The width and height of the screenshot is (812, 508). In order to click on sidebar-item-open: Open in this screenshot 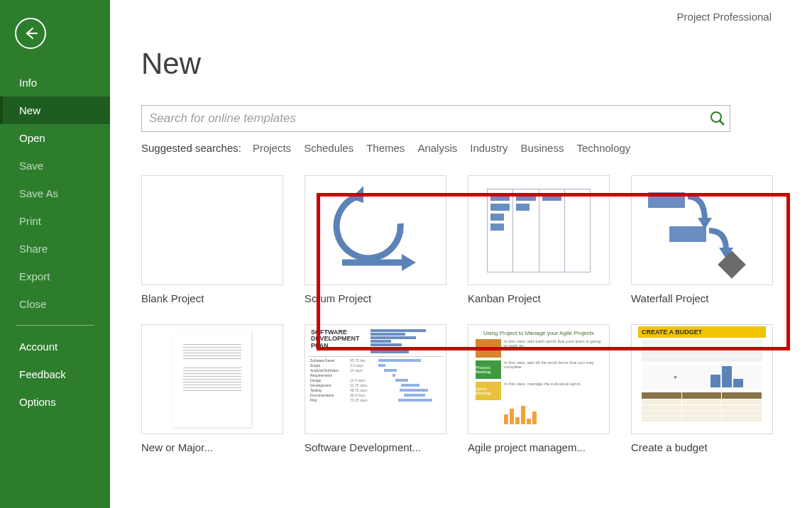, I will do `click(55, 138)`.